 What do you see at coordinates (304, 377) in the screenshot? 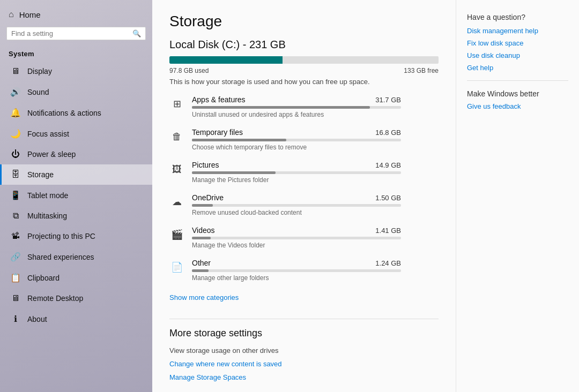
I see `more-settings-link-2: Manage Storage Spaces` at bounding box center [304, 377].